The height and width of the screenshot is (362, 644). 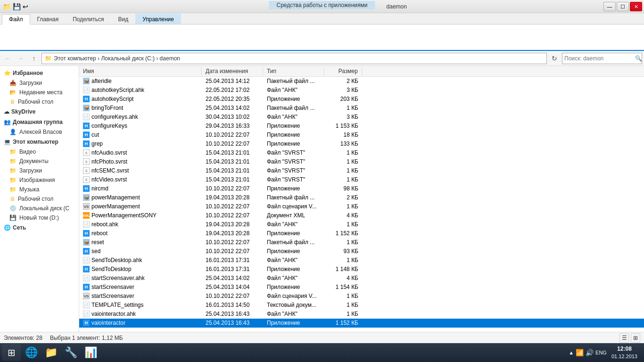 I want to click on file-date: 22.05.2012 17:02, so click(x=232, y=90).